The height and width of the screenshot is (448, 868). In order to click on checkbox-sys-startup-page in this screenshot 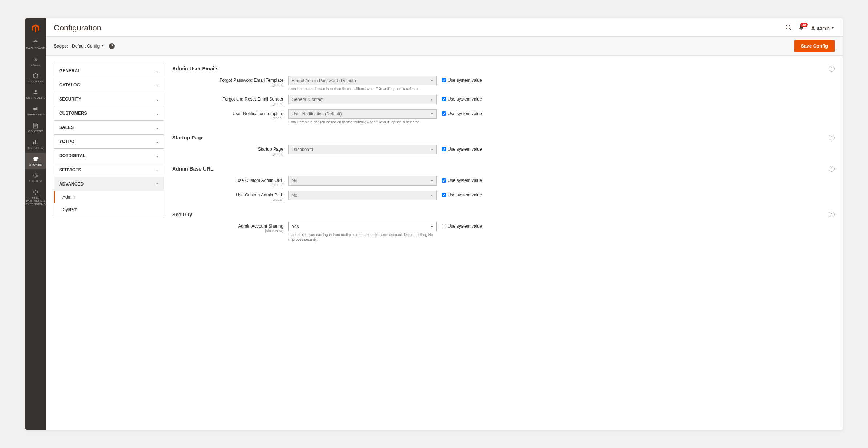, I will do `click(444, 149)`.